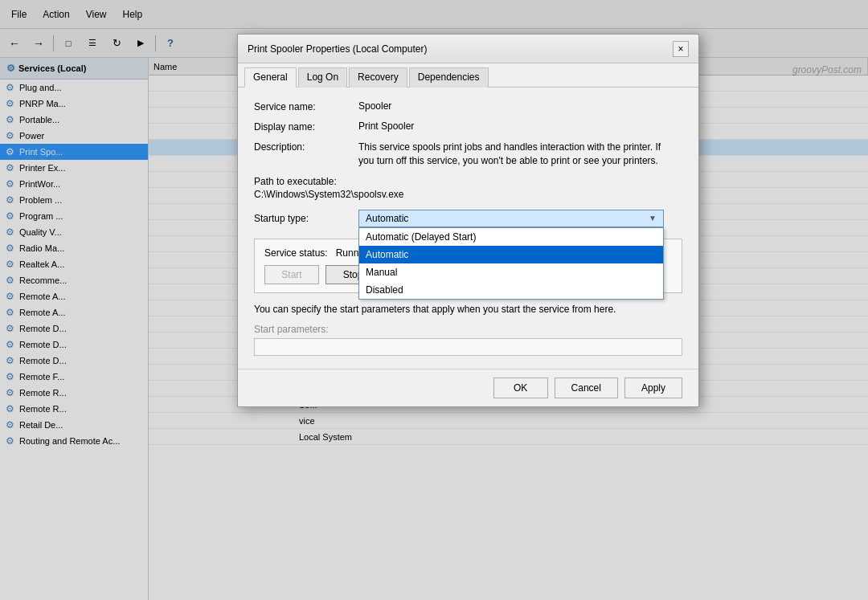 The height and width of the screenshot is (600, 868). What do you see at coordinates (386, 126) in the screenshot?
I see `display-name-value: Print Spooler` at bounding box center [386, 126].